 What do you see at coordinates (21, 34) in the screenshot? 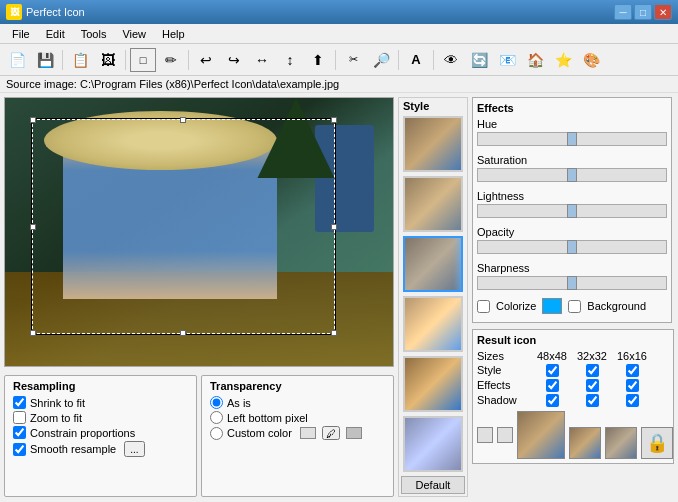
I see `menu-file: File` at bounding box center [21, 34].